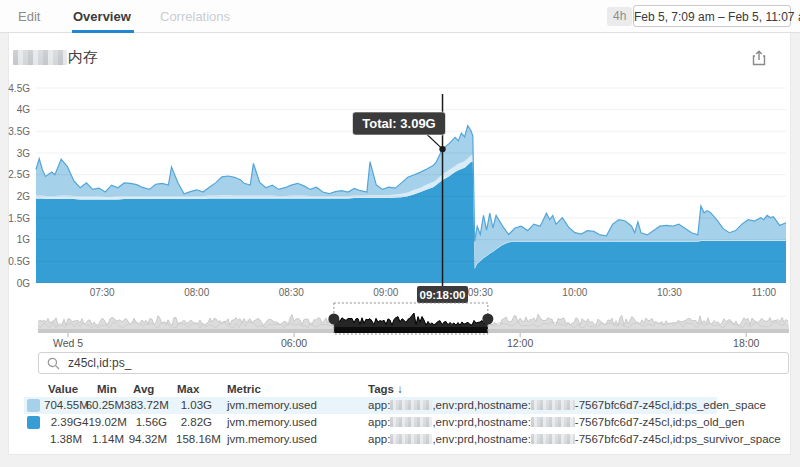 The height and width of the screenshot is (467, 800). I want to click on x-axis-label: 08:00, so click(196, 292).